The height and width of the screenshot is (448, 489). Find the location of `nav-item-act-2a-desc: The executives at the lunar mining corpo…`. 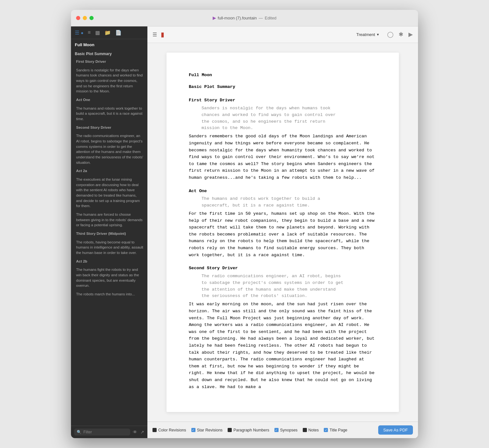

nav-item-act-2a-desc: The executives at the lunar mining corpo… is located at coordinates (109, 193).